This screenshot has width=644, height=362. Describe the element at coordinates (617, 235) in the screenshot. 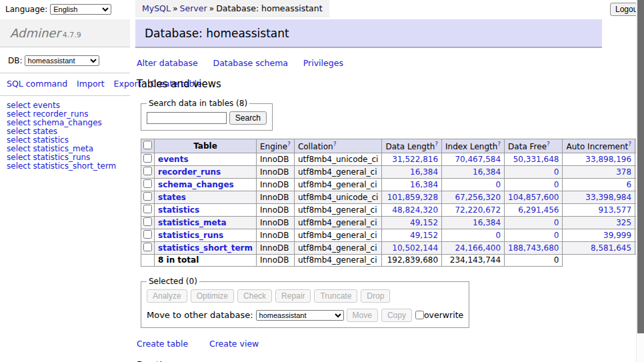

I see `auto-increment-link: 39,999` at that location.